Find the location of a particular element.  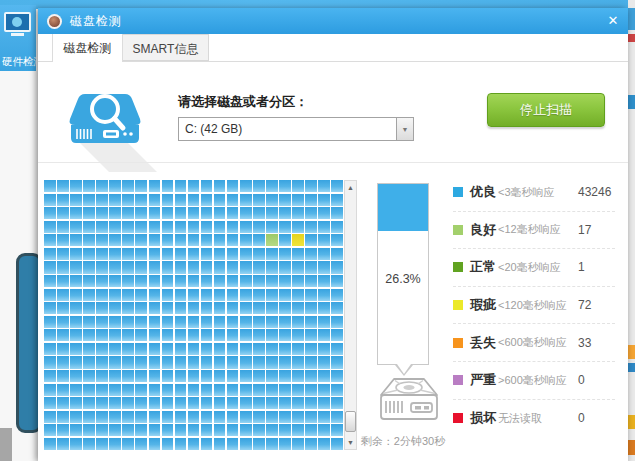

toolbar-item-hardware: 硬件检测 is located at coordinates (18, 38).